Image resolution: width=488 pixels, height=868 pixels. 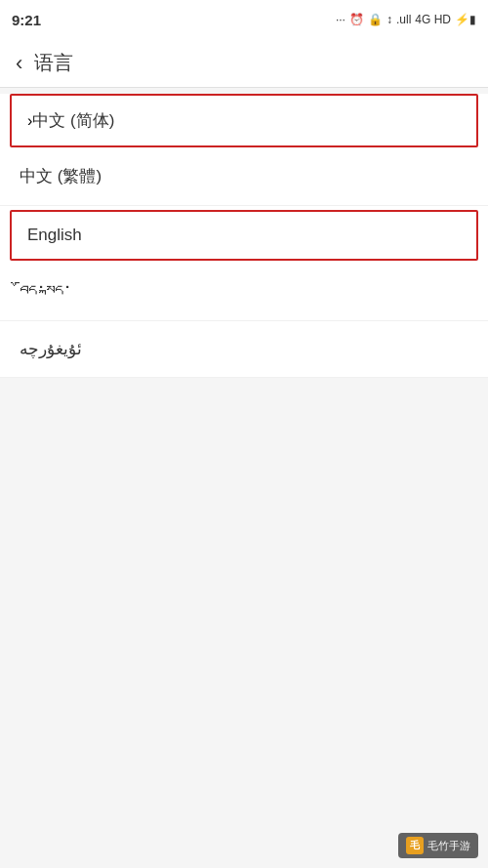 What do you see at coordinates (244, 63) in the screenshot?
I see `nav-bar: ‹ 语言` at bounding box center [244, 63].